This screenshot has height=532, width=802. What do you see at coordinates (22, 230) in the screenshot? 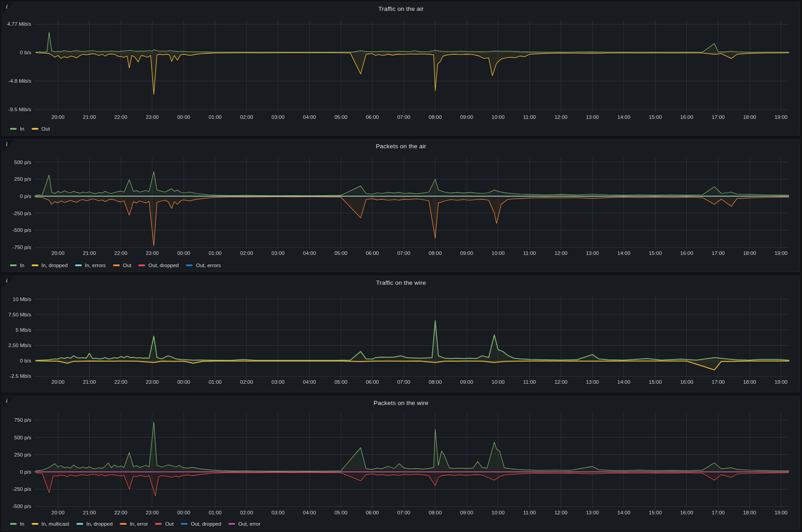
I see `svg-text: -500 p/s` at bounding box center [22, 230].